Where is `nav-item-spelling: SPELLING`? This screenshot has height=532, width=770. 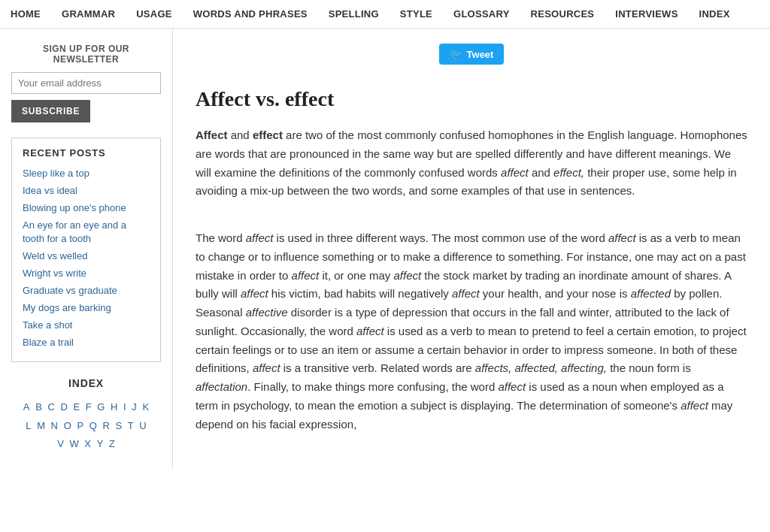 nav-item-spelling: SPELLING is located at coordinates (353, 14).